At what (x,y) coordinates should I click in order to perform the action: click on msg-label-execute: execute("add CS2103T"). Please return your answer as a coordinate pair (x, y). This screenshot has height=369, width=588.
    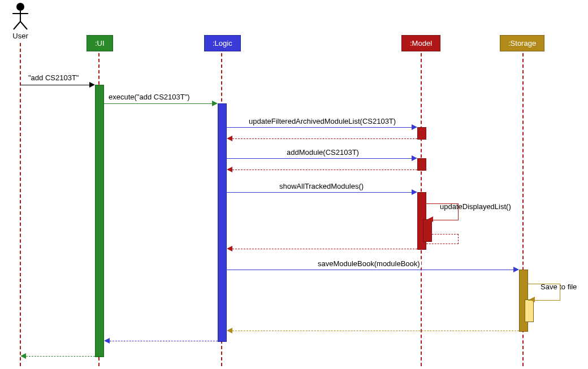
    Looking at the image, I should click on (149, 97).